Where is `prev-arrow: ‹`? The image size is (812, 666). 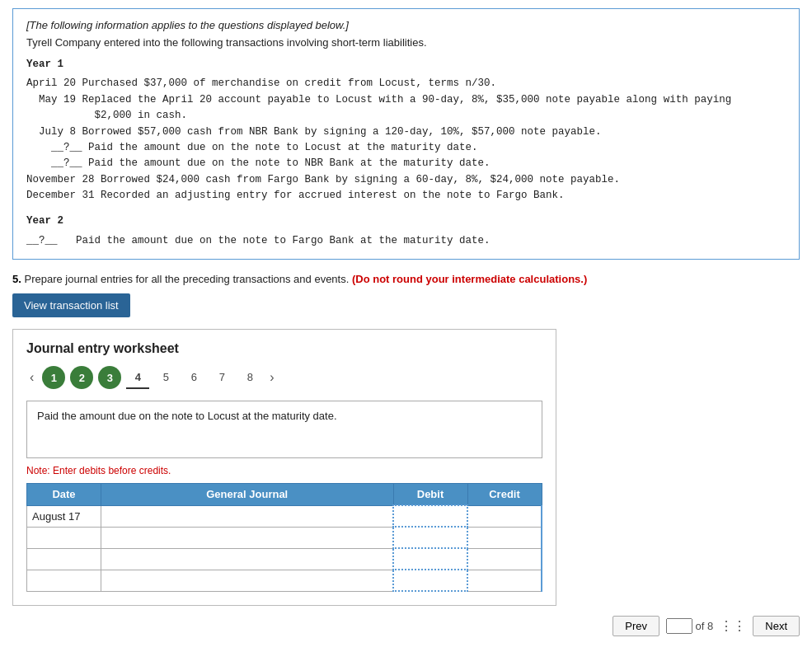 prev-arrow: ‹ is located at coordinates (31, 378).